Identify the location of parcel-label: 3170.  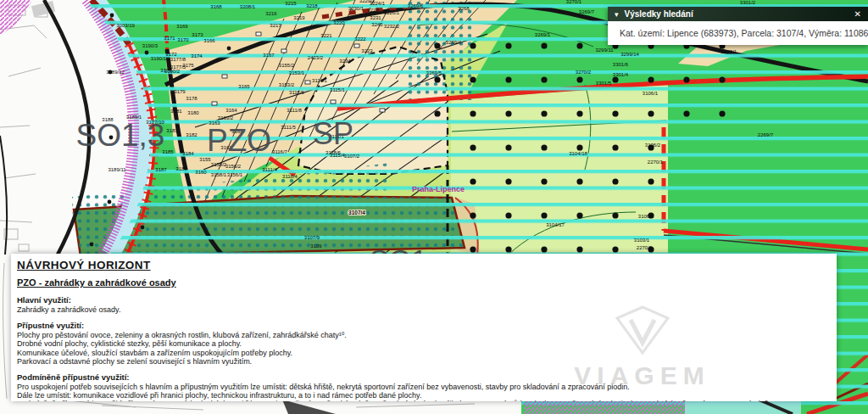
(183, 40).